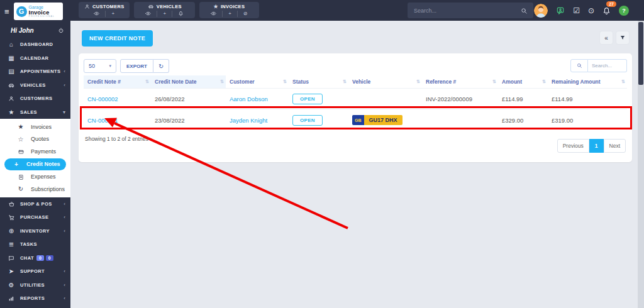  I want to click on cart-icon, so click(11, 217).